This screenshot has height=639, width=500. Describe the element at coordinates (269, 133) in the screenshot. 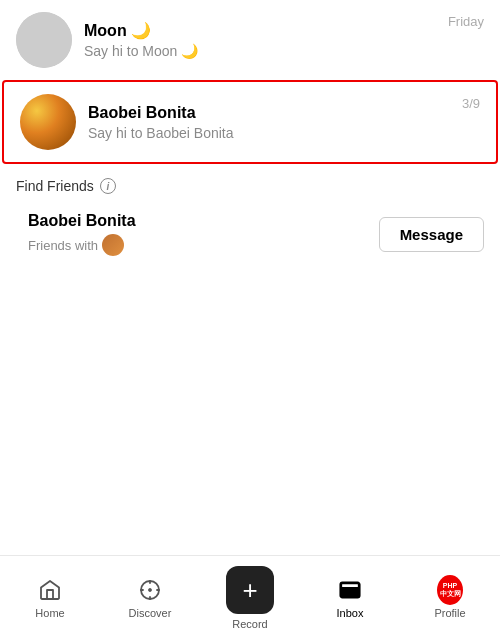

I see `chat-sub-baobei-highlighted: Say hi to Baobei Bonita` at that location.